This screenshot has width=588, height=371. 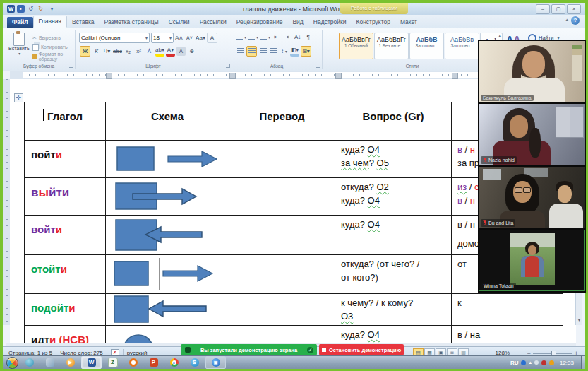 What do you see at coordinates (13, 363) in the screenshot?
I see `start-button` at bounding box center [13, 363].